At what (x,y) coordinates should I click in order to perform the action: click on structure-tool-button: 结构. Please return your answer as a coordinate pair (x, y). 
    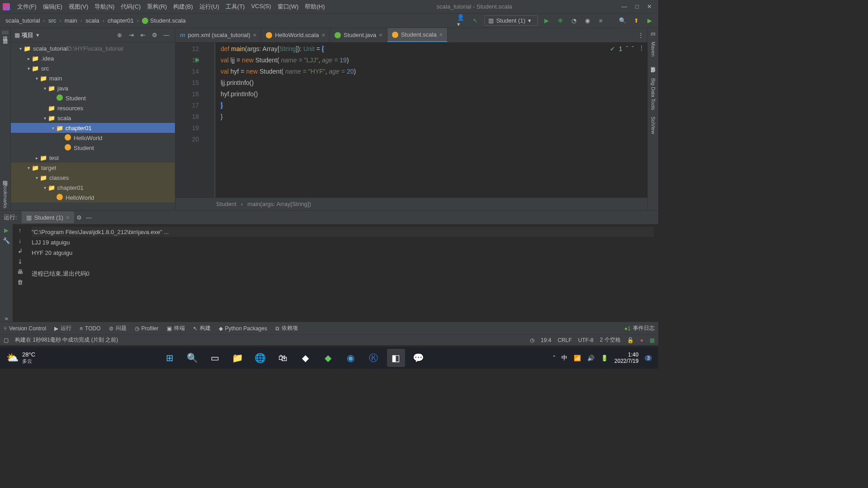
    Looking at the image, I should click on (5, 176).